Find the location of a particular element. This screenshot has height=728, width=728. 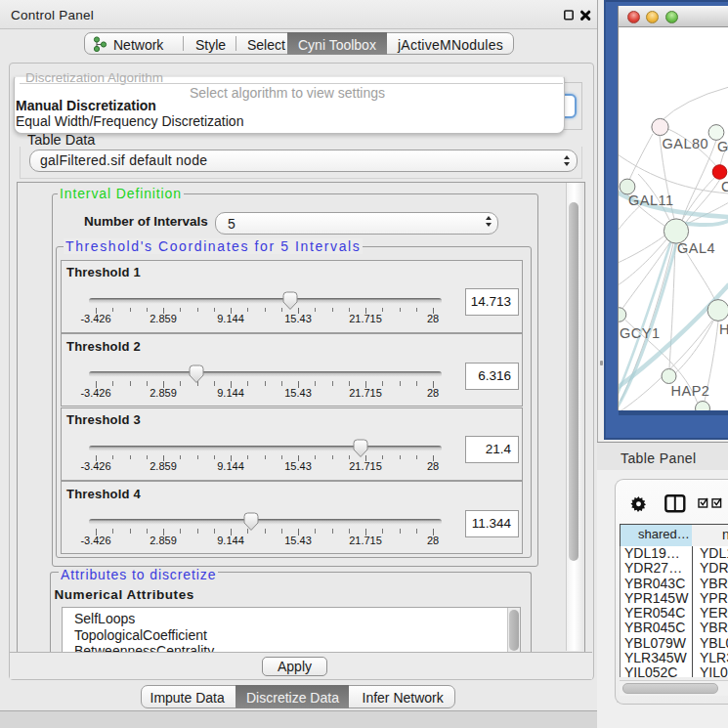

svg-text: GAL80 is located at coordinates (685, 144).